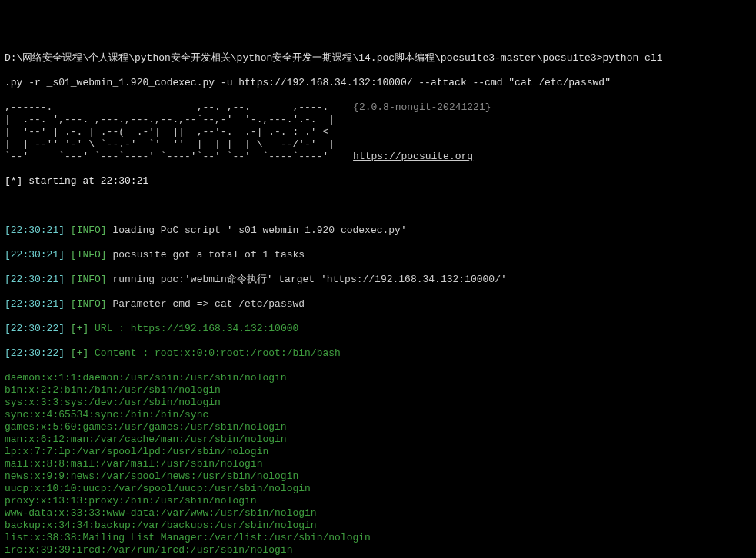 The width and height of the screenshot is (756, 558). I want to click on passwd-line: www-data:x:33:33:www-data:/var/www:/usr/…, so click(378, 513).